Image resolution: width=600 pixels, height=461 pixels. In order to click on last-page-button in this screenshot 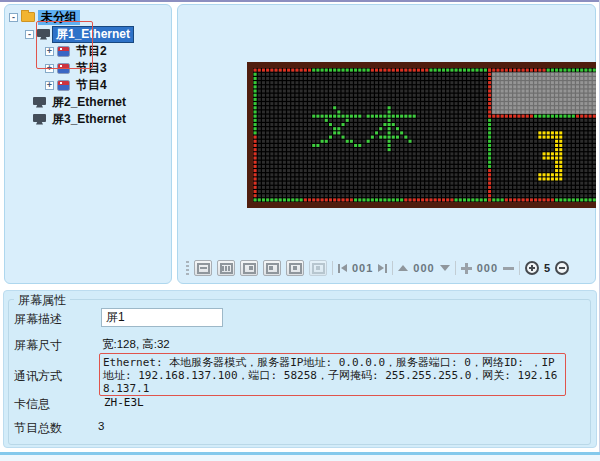, I will do `click(382, 268)`.